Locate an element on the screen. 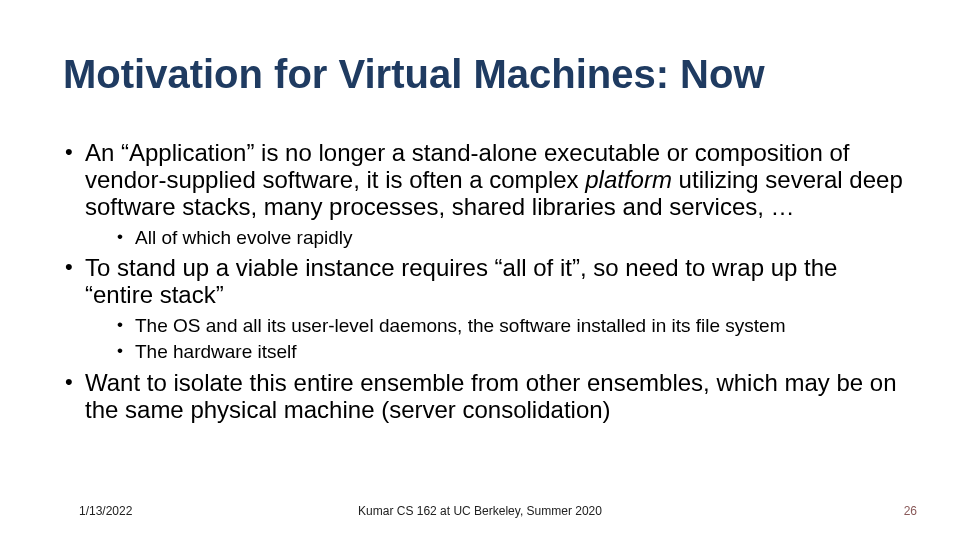  footer-center: Kumar CS 162 at UC Berkeley, Summer 2020 is located at coordinates (480, 511).